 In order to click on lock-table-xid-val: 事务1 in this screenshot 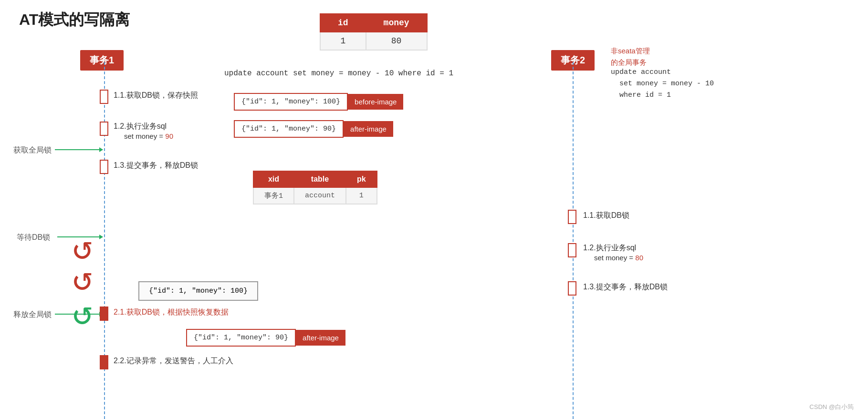, I will do `click(274, 195)`.